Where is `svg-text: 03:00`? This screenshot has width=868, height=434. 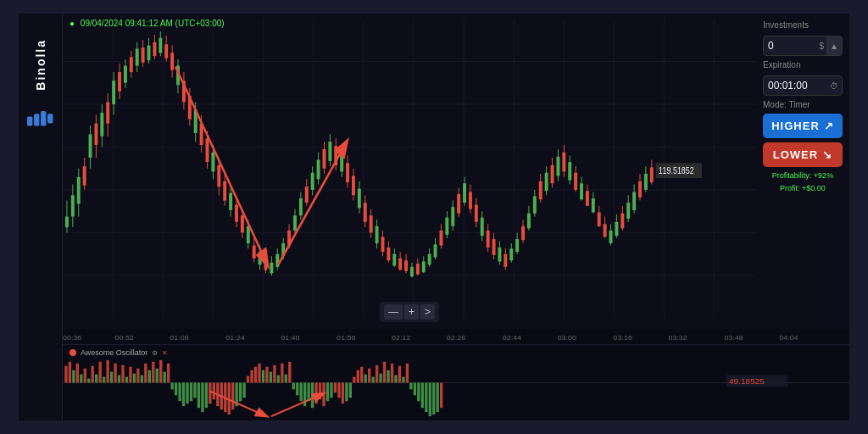
svg-text: 03:00 is located at coordinates (568, 337).